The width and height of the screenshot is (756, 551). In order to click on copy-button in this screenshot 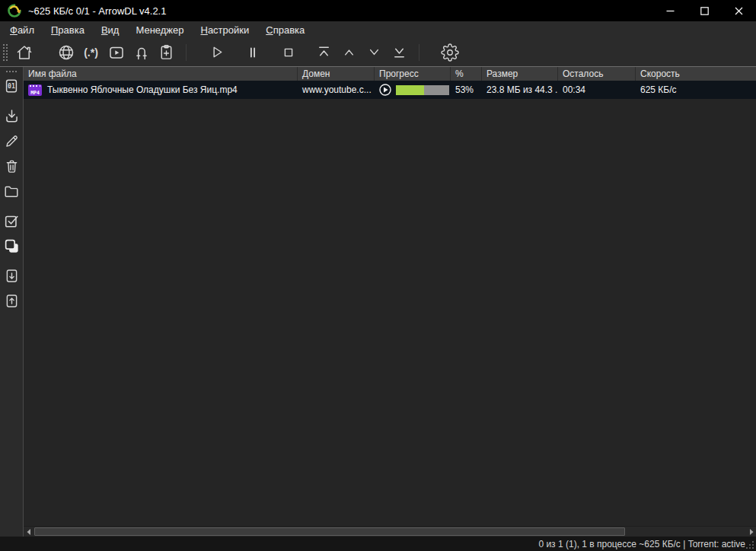, I will do `click(11, 246)`.